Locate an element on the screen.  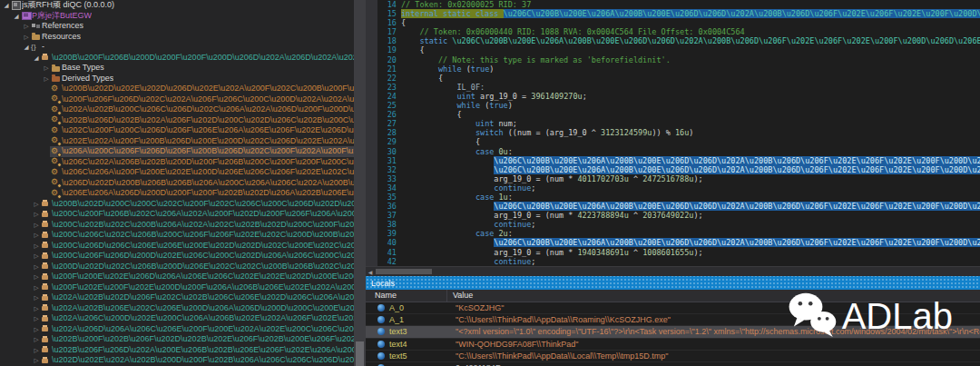
code-text: arg_19_0 = (num * 4011702703u ^ 24725167… is located at coordinates (691, 179).